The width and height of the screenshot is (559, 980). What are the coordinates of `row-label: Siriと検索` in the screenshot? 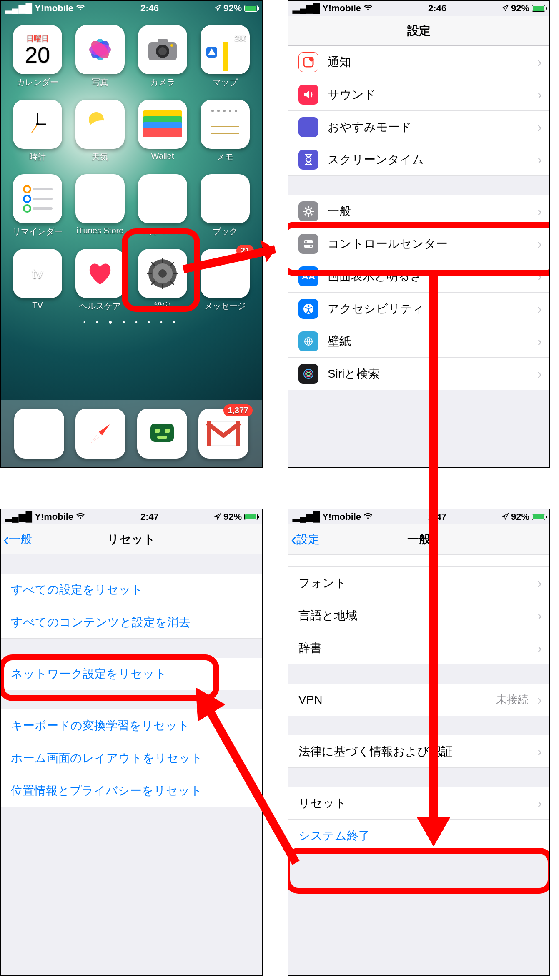 It's located at (353, 374).